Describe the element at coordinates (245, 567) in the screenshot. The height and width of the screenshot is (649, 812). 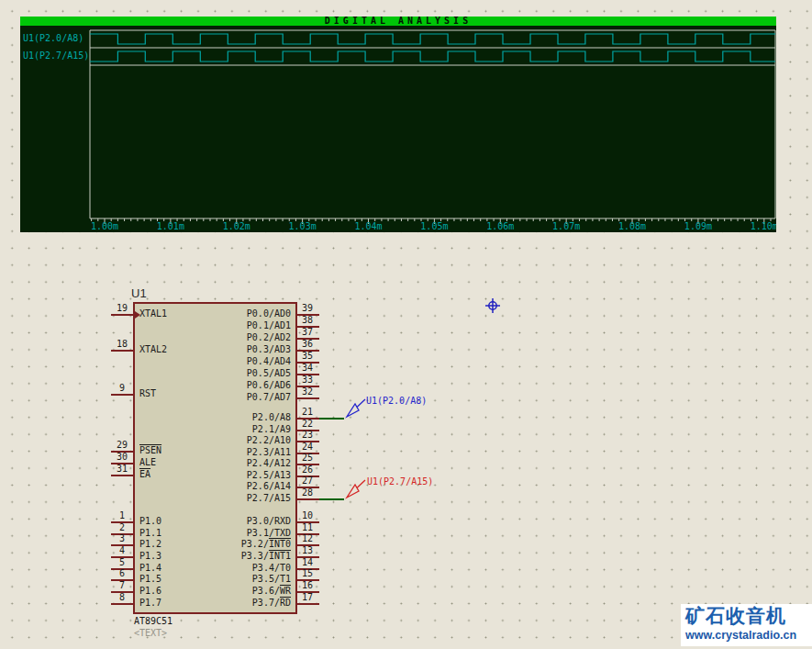
I see `chip-pin-name: P3.4/T0` at that location.